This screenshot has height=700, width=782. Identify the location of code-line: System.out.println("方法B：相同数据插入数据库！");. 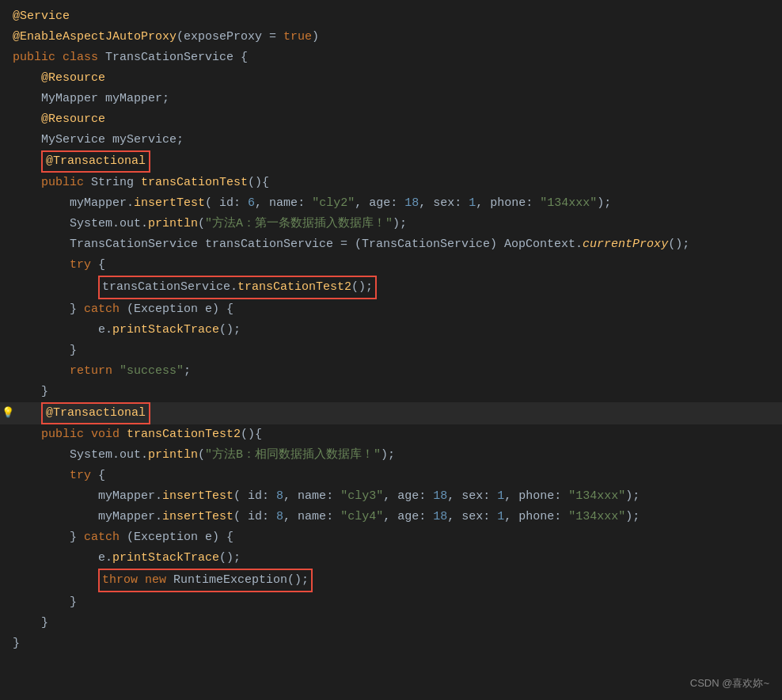
(391, 455).